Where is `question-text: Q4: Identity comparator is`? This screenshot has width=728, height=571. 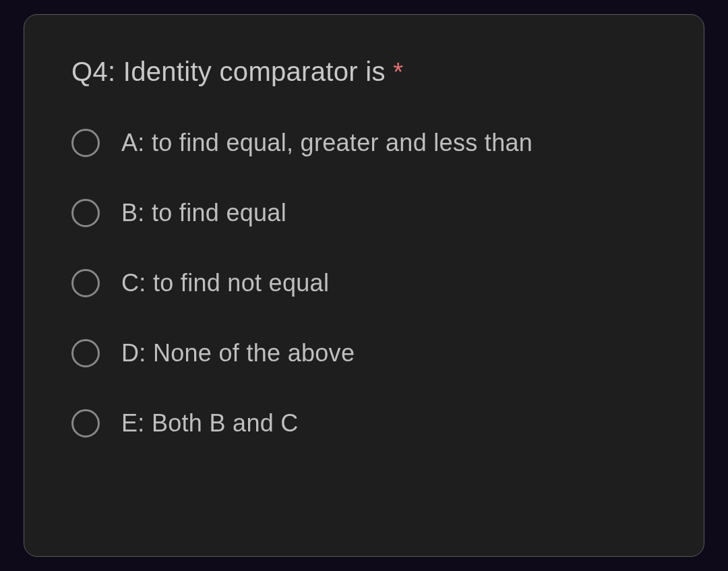
question-text: Q4: Identity comparator is is located at coordinates (232, 71).